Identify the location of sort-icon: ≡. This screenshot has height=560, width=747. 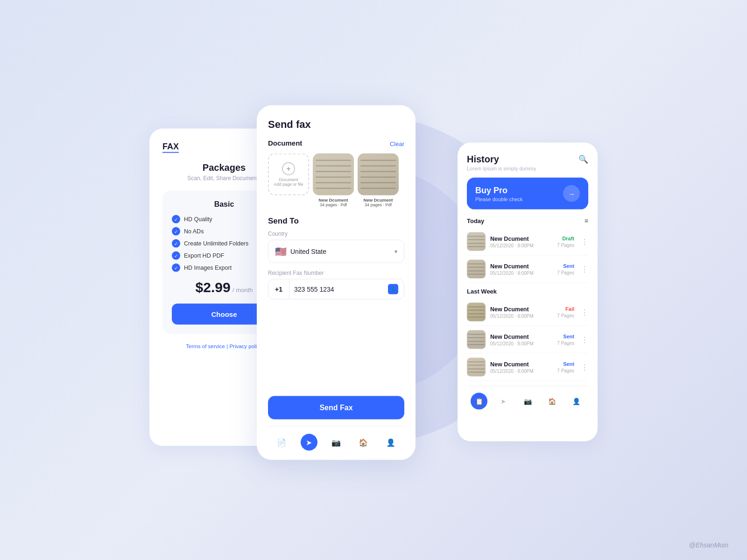
(586, 221).